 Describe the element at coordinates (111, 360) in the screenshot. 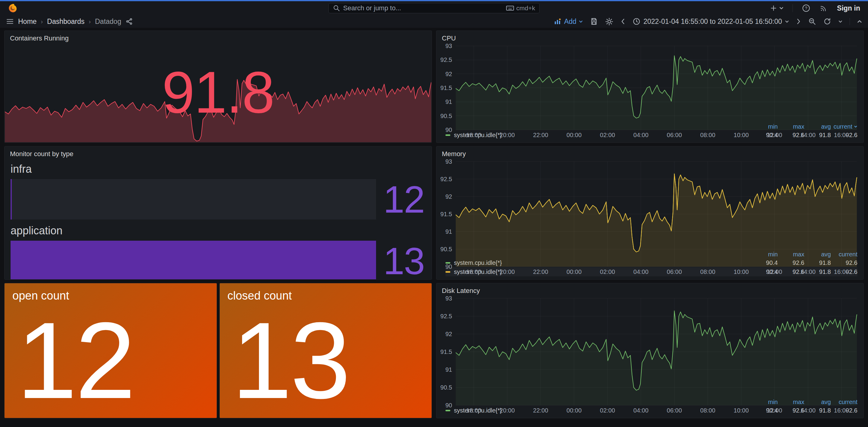

I see `open-count-value: 12` at that location.